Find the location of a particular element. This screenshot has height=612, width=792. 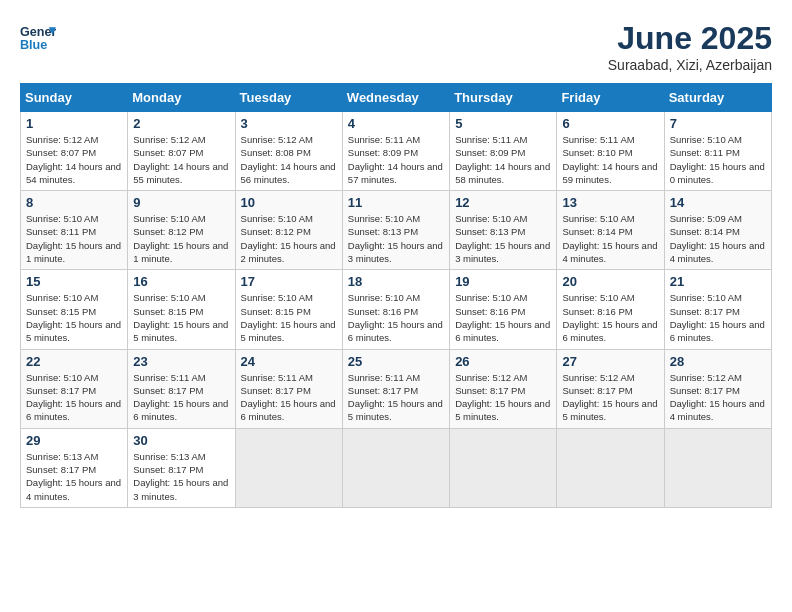

header-day-thursday: Thursday is located at coordinates (504, 98).